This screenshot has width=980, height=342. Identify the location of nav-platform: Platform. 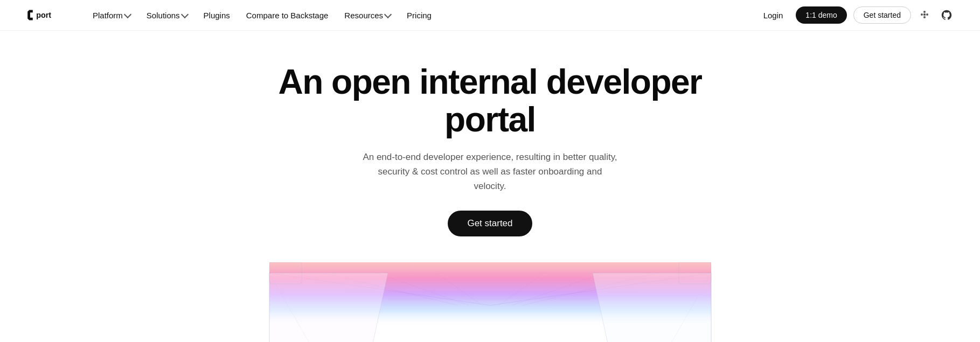
(112, 15).